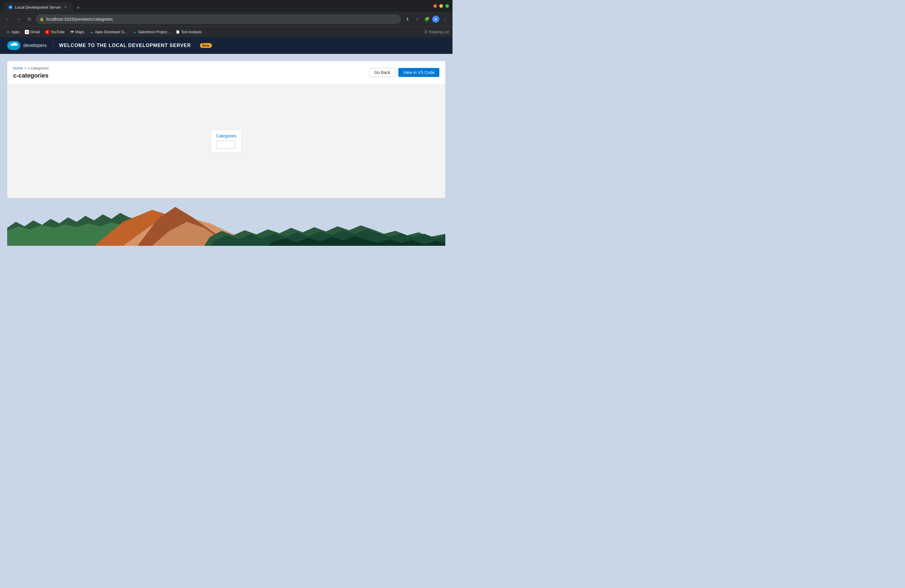 Image resolution: width=905 pixels, height=588 pixels. Describe the element at coordinates (65, 7) in the screenshot. I see `tab-close-button: ×` at that location.